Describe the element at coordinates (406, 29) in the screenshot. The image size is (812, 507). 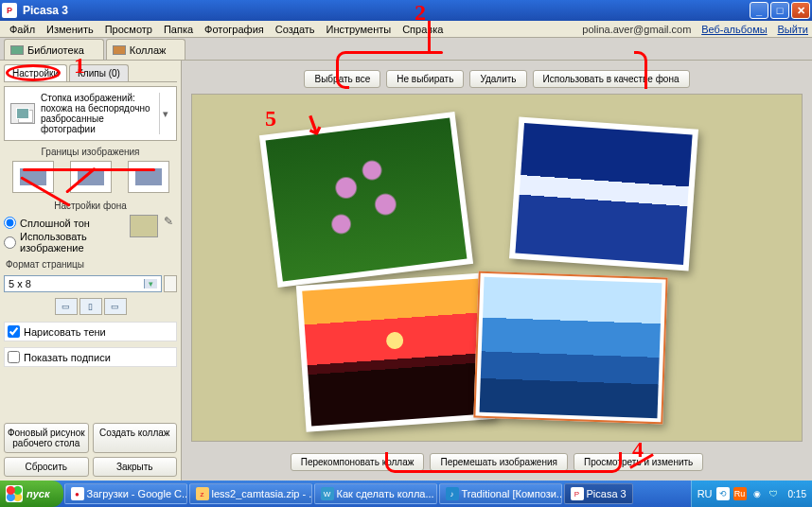
I see `menu-bar: Файл Изменить Просмотр Папка Фотография …` at that location.